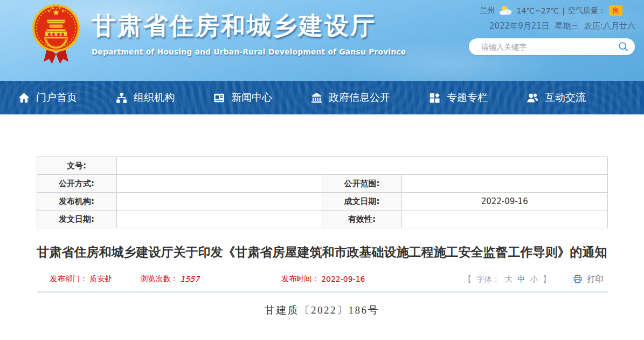 The height and width of the screenshot is (340, 644). Describe the element at coordinates (56, 35) in the screenshot. I see `national-emblem` at that location.